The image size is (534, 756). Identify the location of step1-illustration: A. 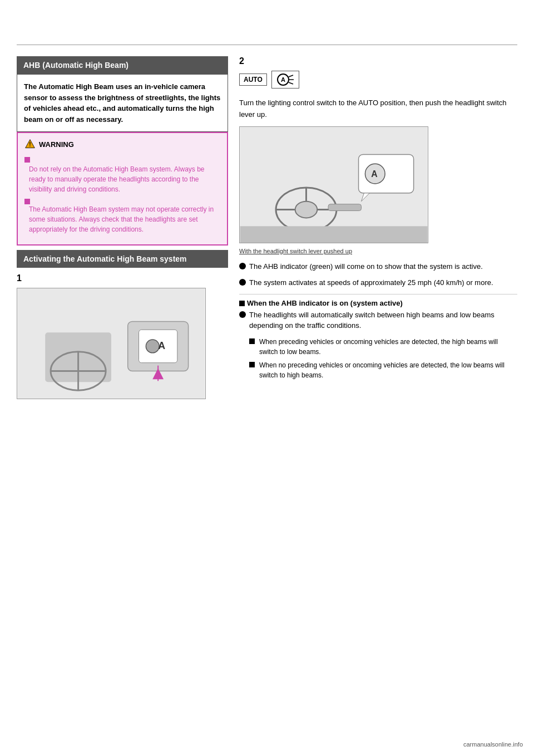
(111, 343).